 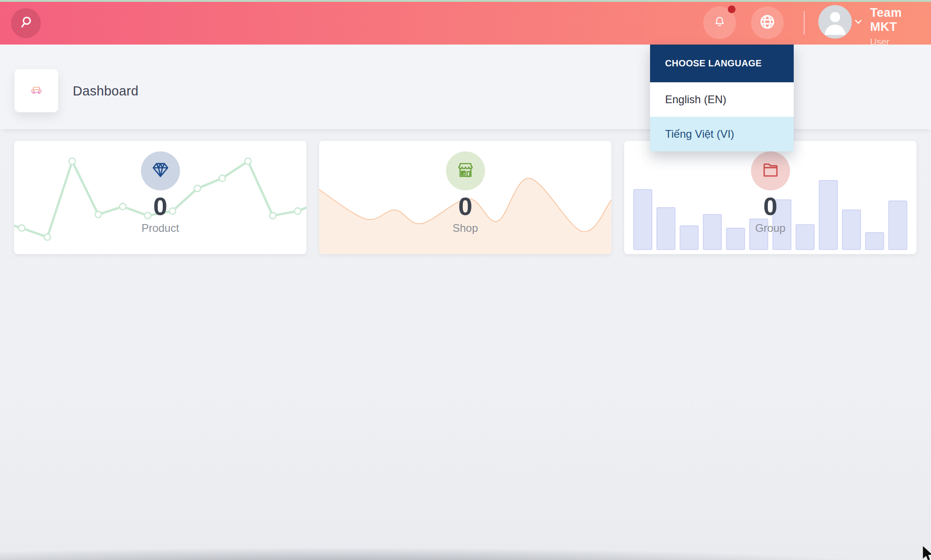 What do you see at coordinates (926, 553) in the screenshot?
I see `mouse-cursor` at bounding box center [926, 553].